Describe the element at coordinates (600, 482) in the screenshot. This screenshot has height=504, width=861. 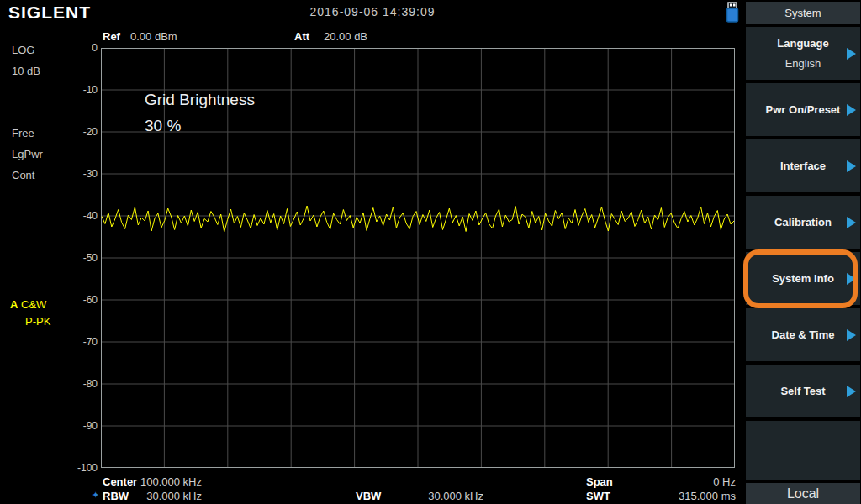
I see `span-label: Span` at that location.